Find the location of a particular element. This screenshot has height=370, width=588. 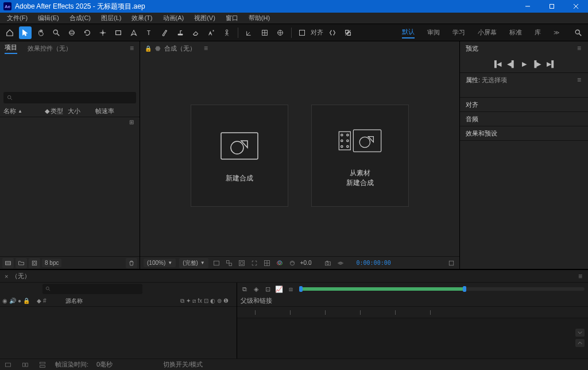

type-tool: T is located at coordinates (149, 33).